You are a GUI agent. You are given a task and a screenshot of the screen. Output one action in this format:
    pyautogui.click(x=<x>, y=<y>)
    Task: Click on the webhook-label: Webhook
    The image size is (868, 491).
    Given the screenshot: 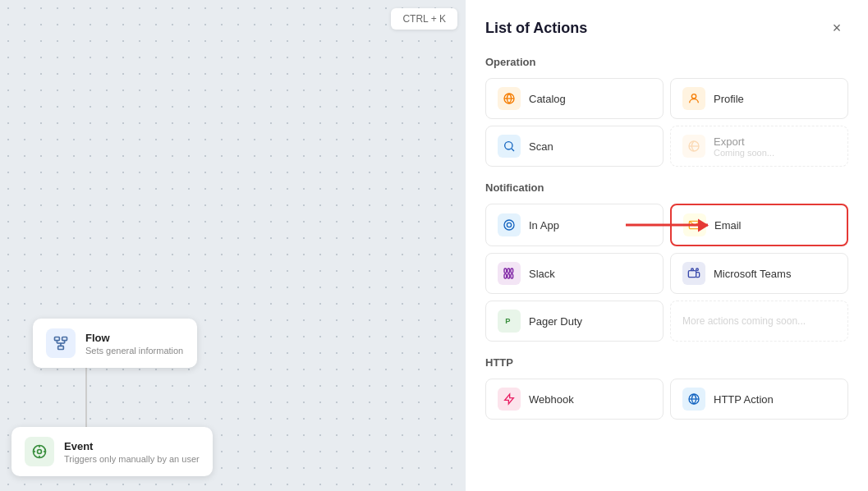 What is the action you would take?
    pyautogui.click(x=552, y=399)
    